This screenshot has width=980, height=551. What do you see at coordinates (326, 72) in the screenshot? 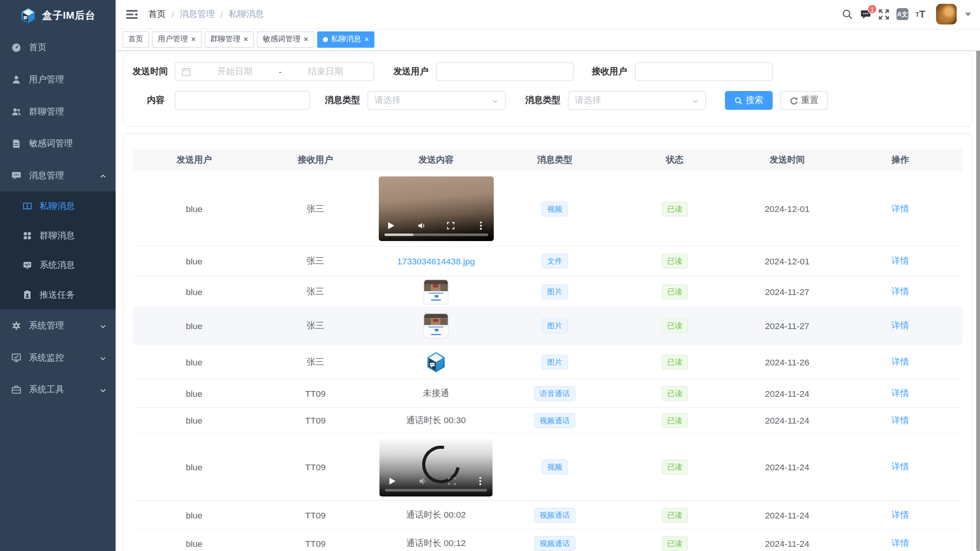
I see `date-end-placeholder: 结束日期` at bounding box center [326, 72].